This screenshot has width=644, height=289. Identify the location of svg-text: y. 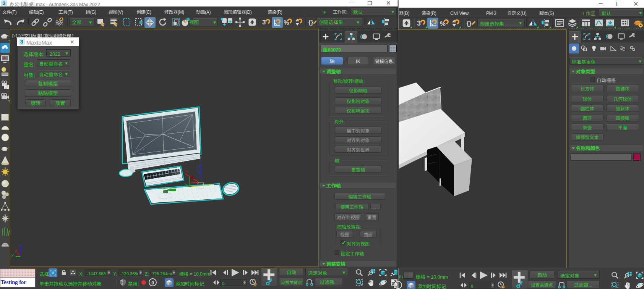
(13, 254).